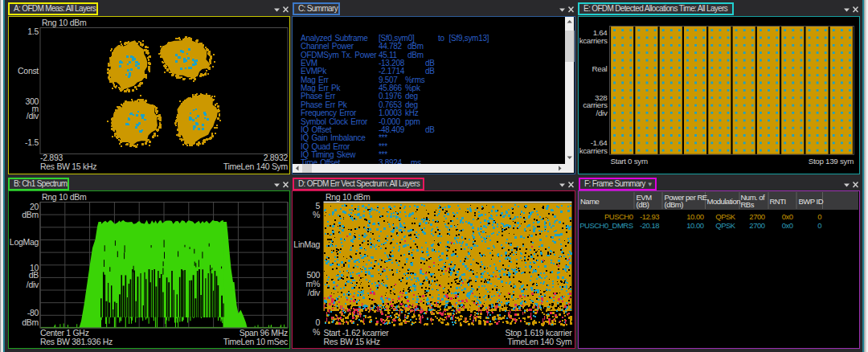 This screenshot has width=868, height=352. What do you see at coordinates (256, 342) in the screenshot?
I see `svg-text: TimeLen 10 mSec` at bounding box center [256, 342].